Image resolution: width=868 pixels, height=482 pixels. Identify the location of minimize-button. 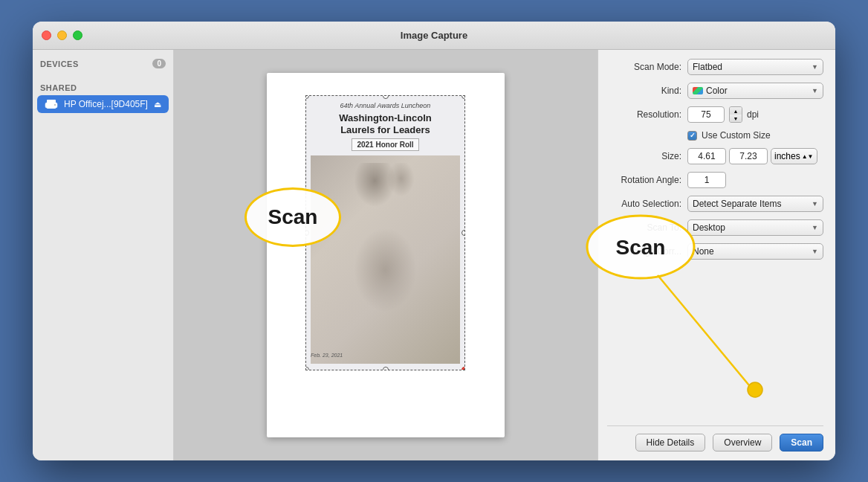
(62, 36).